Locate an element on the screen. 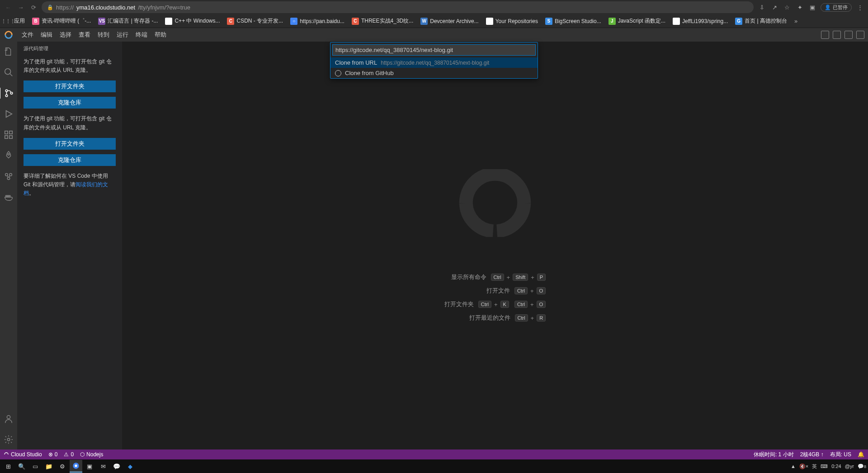 The image size is (868, 473). settings-gear-icon is located at coordinates (9, 440).